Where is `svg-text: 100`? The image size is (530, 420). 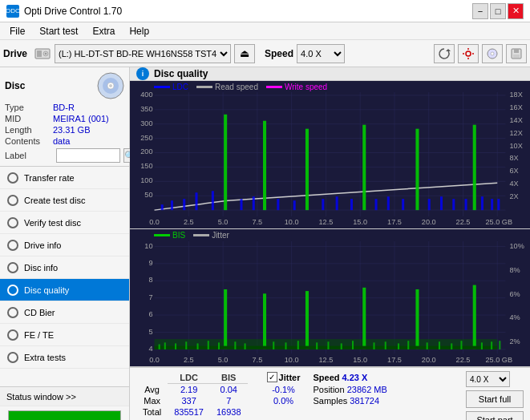
svg-text: 100 is located at coordinates (146, 180).